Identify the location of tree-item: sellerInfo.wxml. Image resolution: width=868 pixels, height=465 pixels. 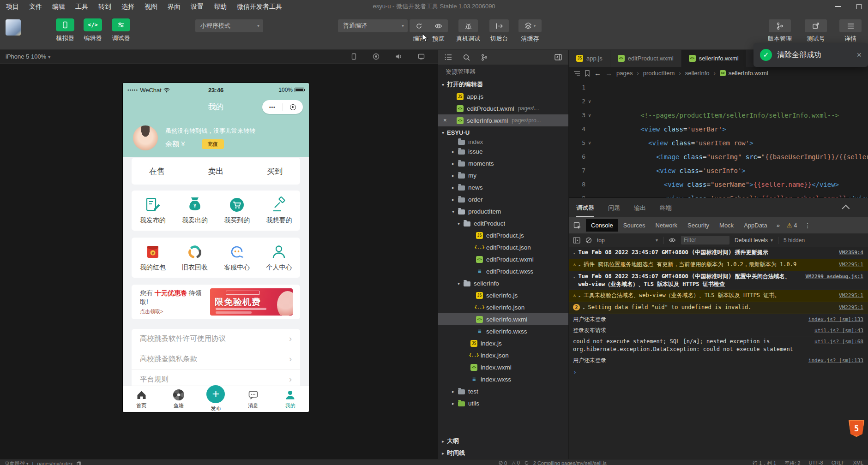
(503, 319).